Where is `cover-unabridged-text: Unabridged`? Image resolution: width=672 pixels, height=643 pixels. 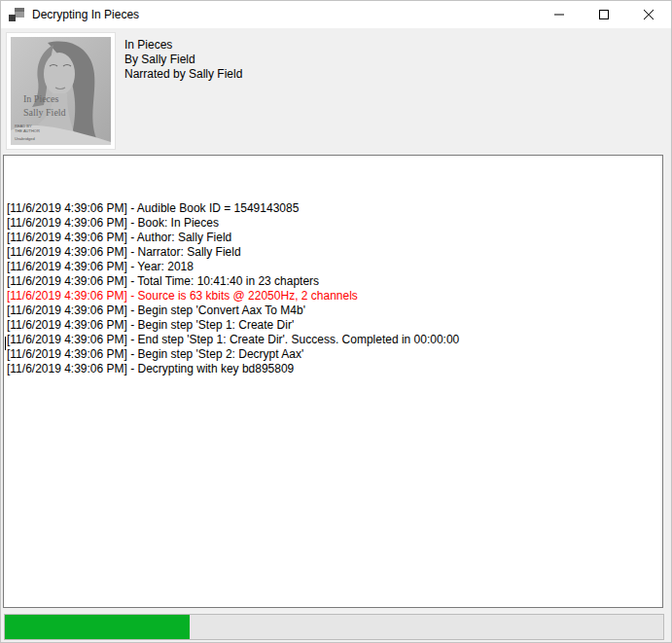
cover-unabridged-text: Unabridged is located at coordinates (25, 138).